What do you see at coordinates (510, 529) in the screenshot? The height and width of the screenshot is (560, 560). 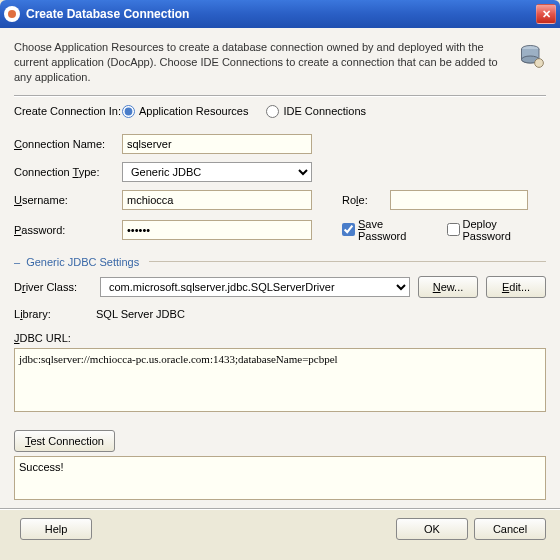 I see `cancel-button: Cancel` at bounding box center [510, 529].